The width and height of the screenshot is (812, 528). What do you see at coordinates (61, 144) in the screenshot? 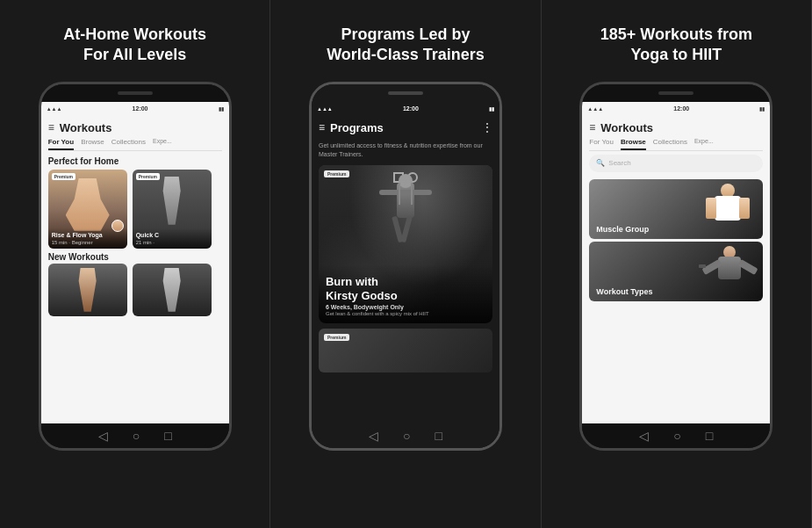
I see `tab-for-you: For You` at bounding box center [61, 144].